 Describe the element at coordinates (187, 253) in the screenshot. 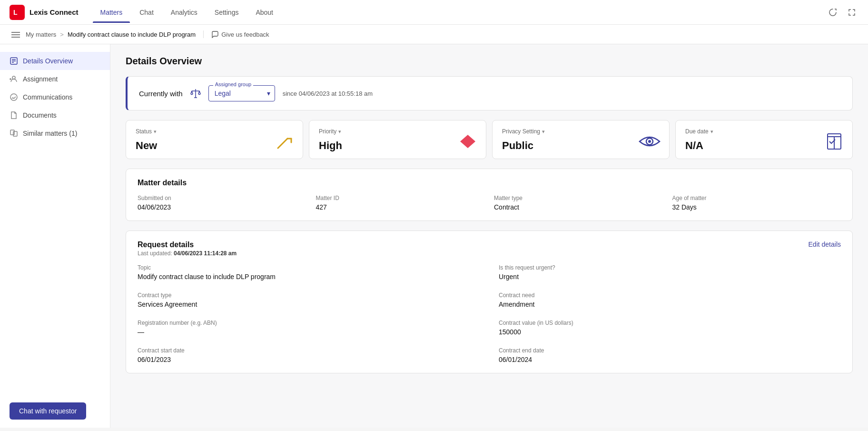

I see `request-updated: Last updated: 04/06/2023 11:14:28 am` at that location.